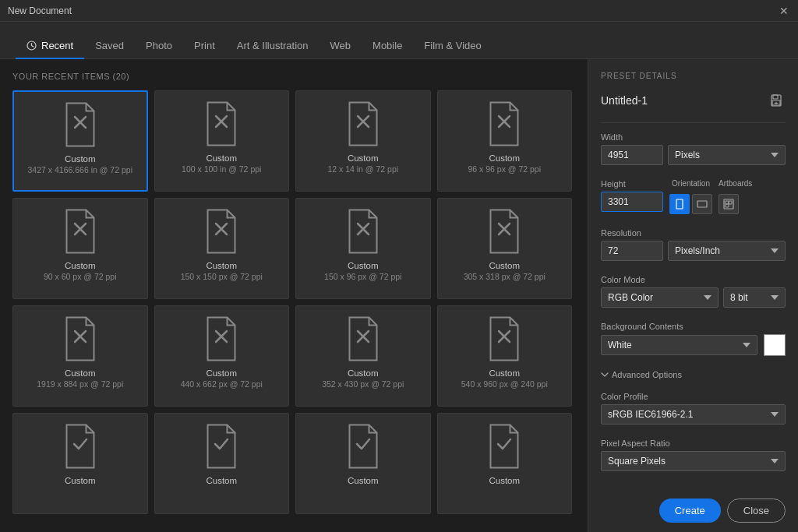 Image resolution: width=798 pixels, height=532 pixels. What do you see at coordinates (736, 184) in the screenshot?
I see `artboards-label: Artboards` at bounding box center [736, 184].